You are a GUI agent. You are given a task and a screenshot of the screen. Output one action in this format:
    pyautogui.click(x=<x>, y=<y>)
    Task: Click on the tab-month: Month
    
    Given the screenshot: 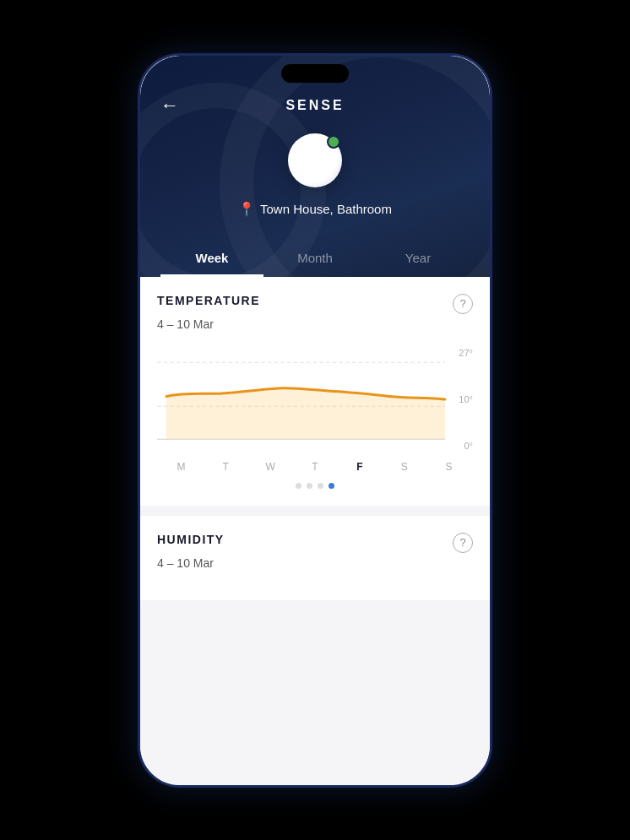 What is the action you would take?
    pyautogui.click(x=315, y=258)
    